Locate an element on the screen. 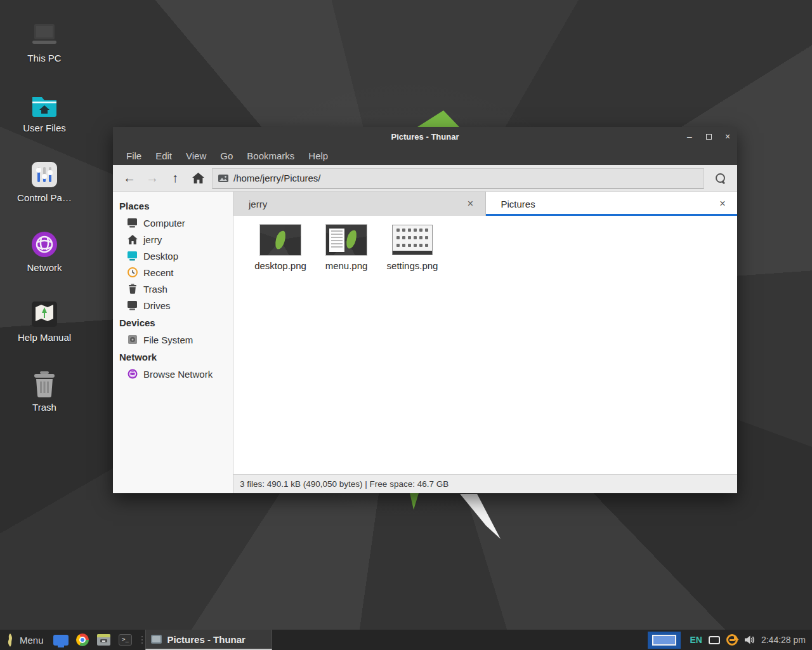  status-text: 3 files: 490.1 kB (490,050 bytes) | Free… is located at coordinates (344, 484).